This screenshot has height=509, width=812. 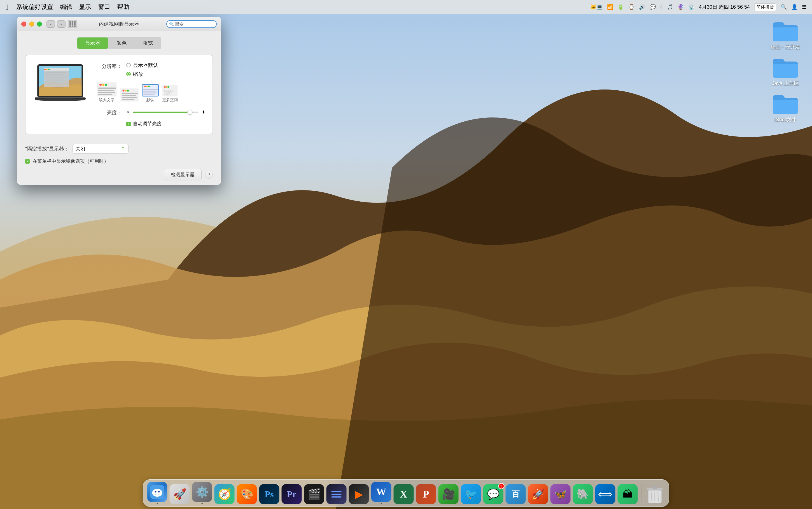 What do you see at coordinates (655, 494) in the screenshot?
I see `dock-item-trash` at bounding box center [655, 494].